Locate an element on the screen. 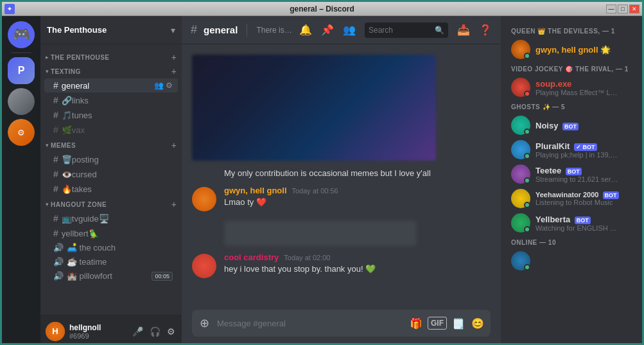 The height and width of the screenshot is (345, 644). discord-home-button: 🎮 is located at coordinates (21, 35).